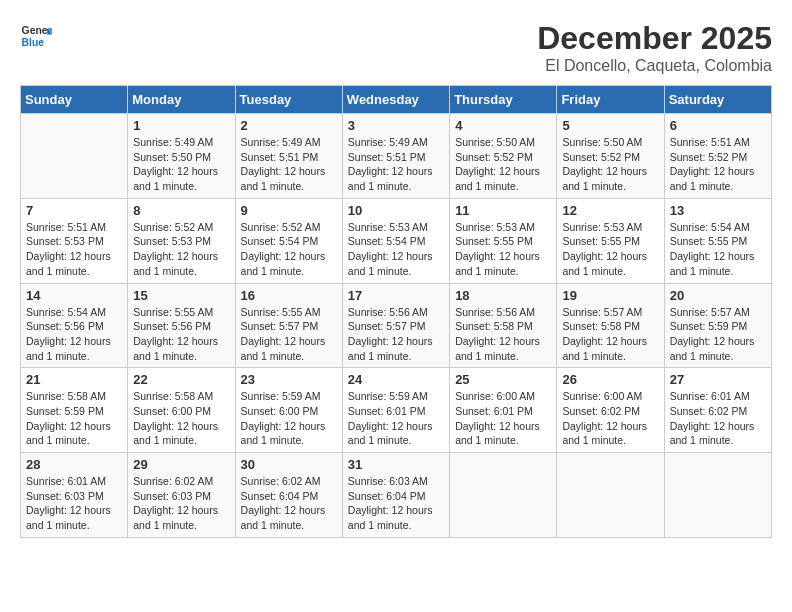 Image resolution: width=792 pixels, height=612 pixels. What do you see at coordinates (181, 380) in the screenshot?
I see `day-number: 22` at bounding box center [181, 380].